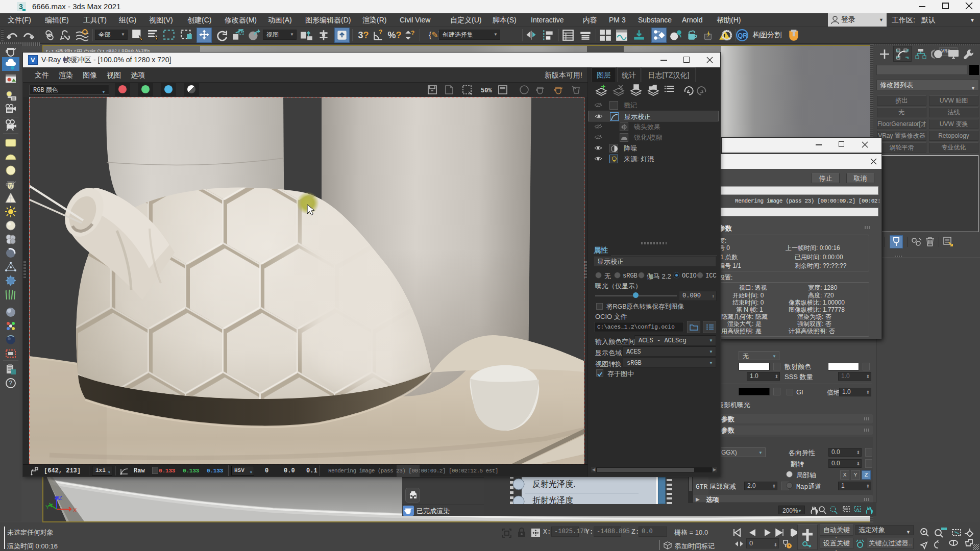  What do you see at coordinates (47, 507) in the screenshot?
I see `svg-text: Y` at bounding box center [47, 507].